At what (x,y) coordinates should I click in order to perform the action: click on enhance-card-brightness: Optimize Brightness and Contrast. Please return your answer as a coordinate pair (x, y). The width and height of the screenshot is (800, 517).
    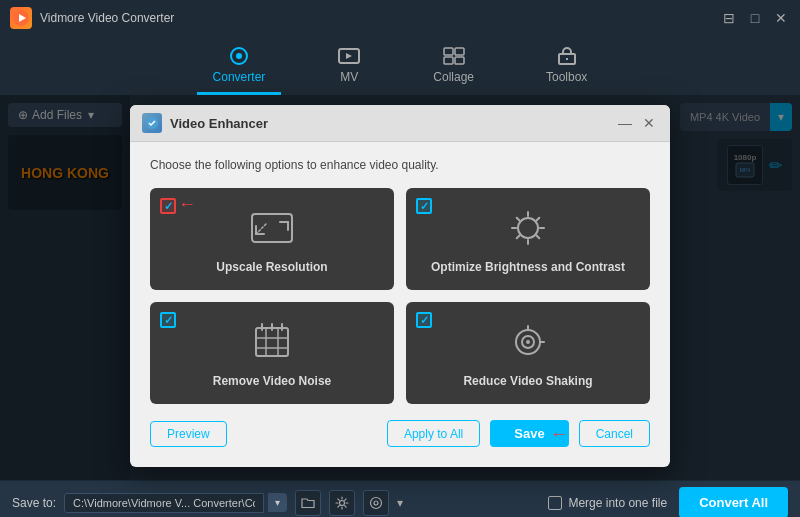
    Looking at the image, I should click on (528, 239).